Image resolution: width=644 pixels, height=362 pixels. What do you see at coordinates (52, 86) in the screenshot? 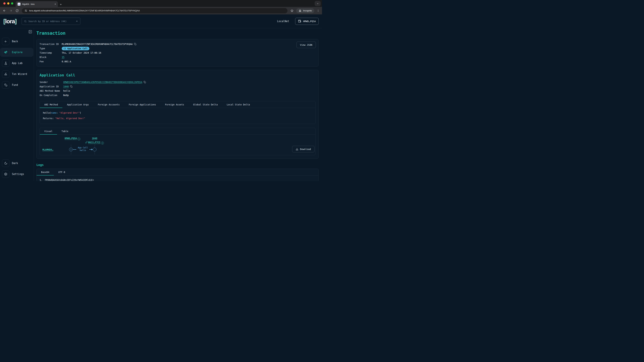
I see `field-label: Application ID` at bounding box center [52, 86].